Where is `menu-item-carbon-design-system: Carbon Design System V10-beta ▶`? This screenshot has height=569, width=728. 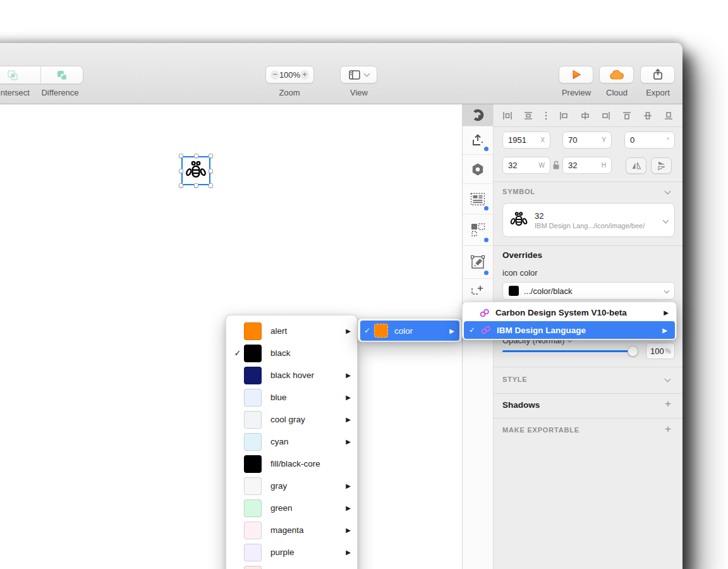 menu-item-carbon-design-system: Carbon Design System V10-beta ▶ is located at coordinates (569, 312).